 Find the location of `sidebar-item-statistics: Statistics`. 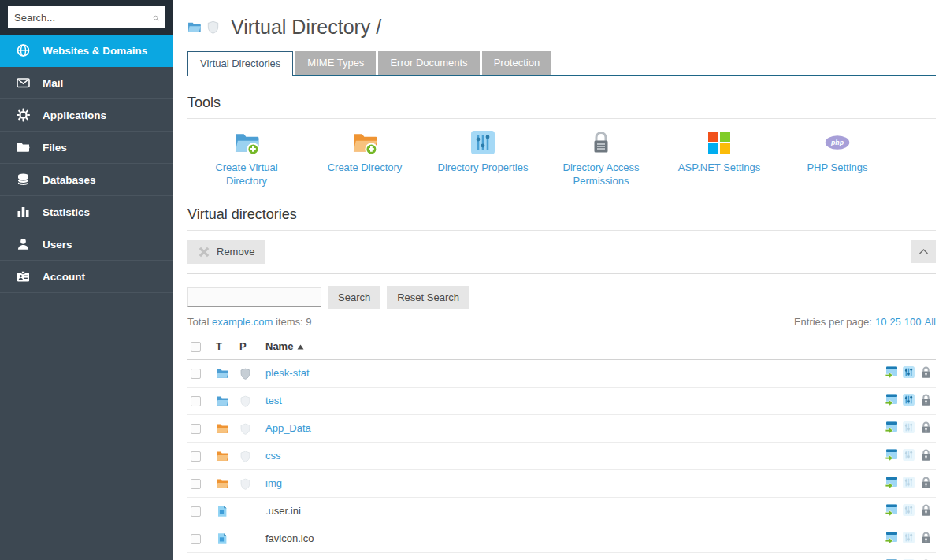

sidebar-item-statistics: Statistics is located at coordinates (87, 213).